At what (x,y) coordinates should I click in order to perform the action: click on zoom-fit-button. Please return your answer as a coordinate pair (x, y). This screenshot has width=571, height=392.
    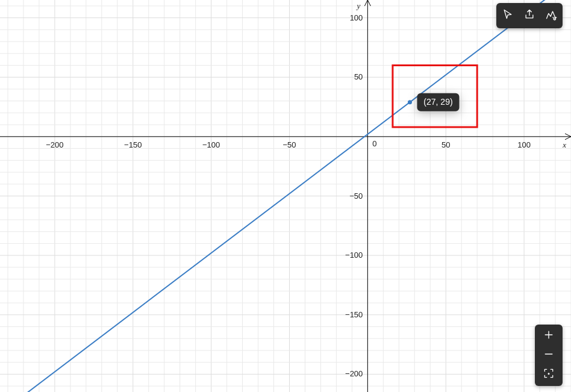
    Looking at the image, I should click on (549, 375).